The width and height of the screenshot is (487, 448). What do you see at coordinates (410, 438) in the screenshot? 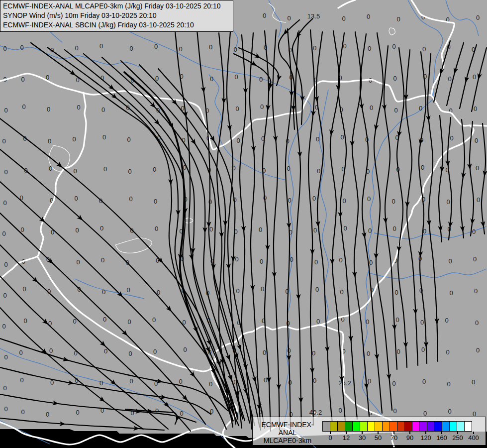
I see `legend-tick-value: 90` at bounding box center [410, 438].